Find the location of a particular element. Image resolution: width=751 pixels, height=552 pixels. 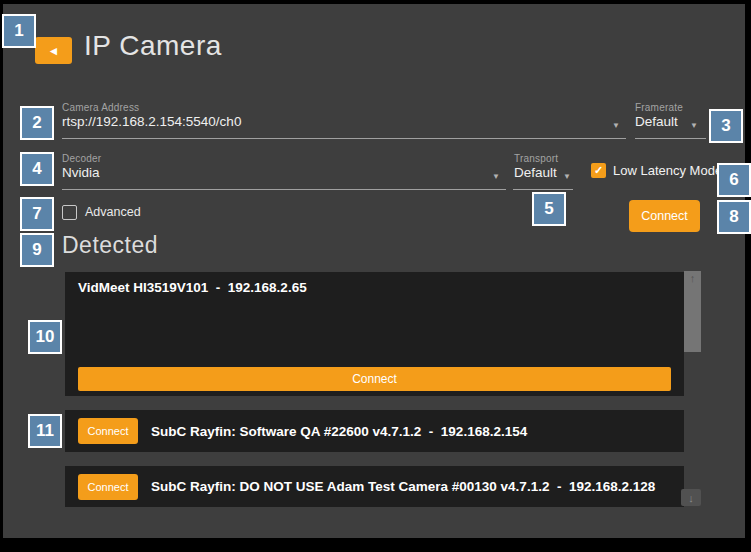

transport-underline is located at coordinates (543, 190).